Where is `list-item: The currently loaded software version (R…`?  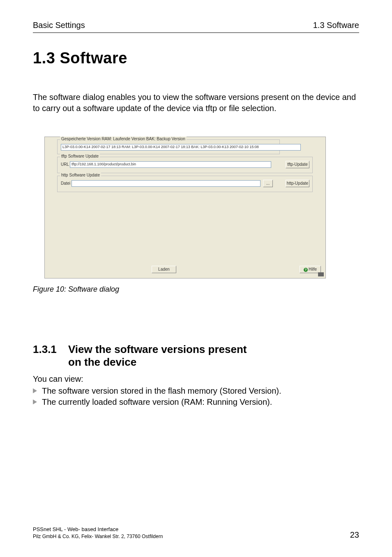 list-item: The currently loaded software version (R… is located at coordinates (196, 402).